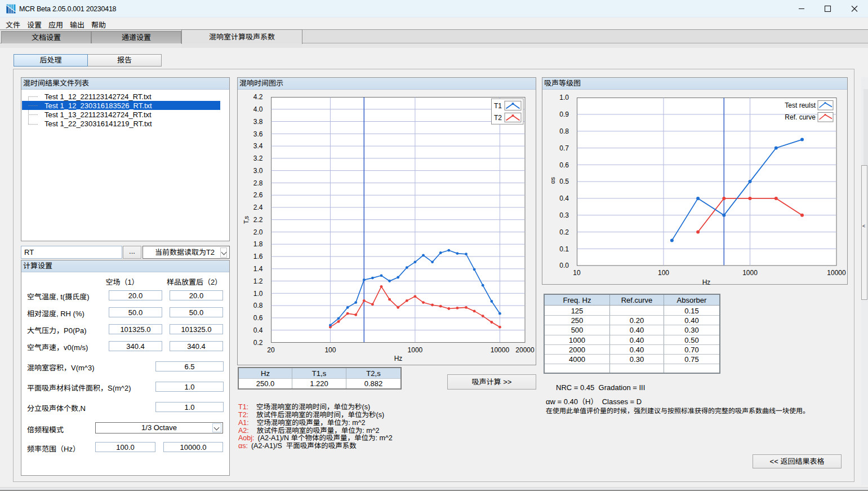 This screenshot has height=491, width=868. I want to click on svg-text: 3.8, so click(258, 122).